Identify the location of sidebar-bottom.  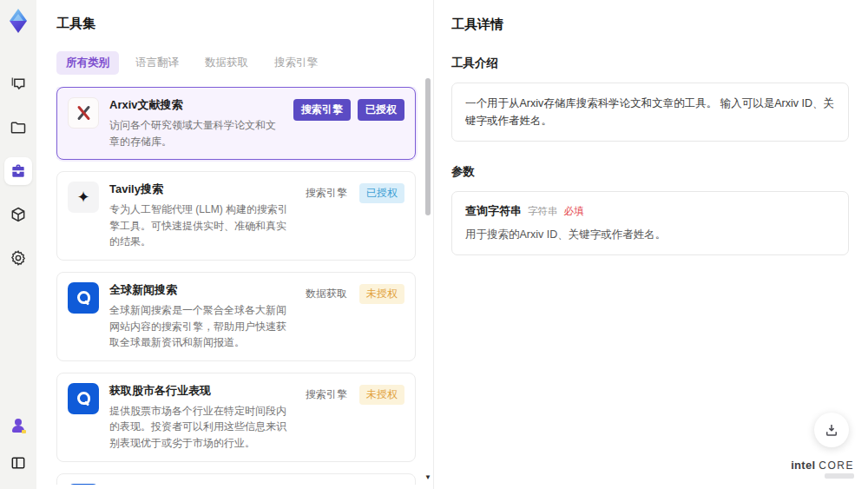
(18, 446).